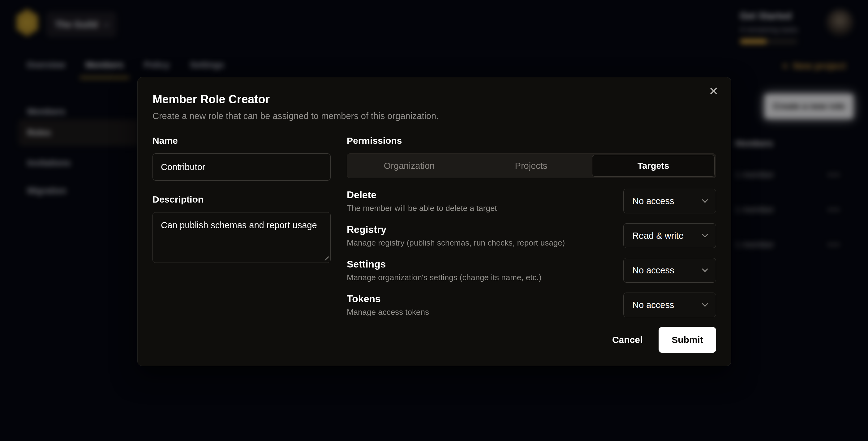 The image size is (868, 441). What do you see at coordinates (242, 167) in the screenshot?
I see `role-name-input` at bounding box center [242, 167].